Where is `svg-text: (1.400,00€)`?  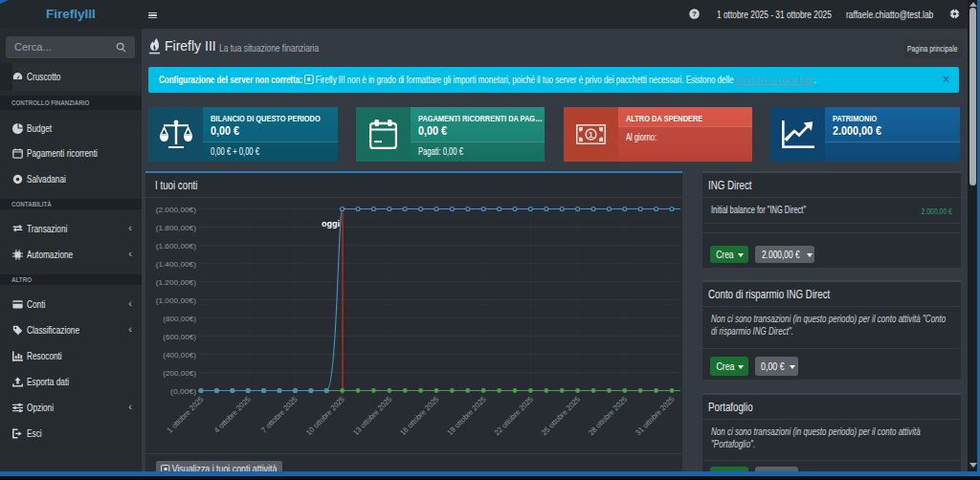 svg-text: (1.400,00€) is located at coordinates (176, 264).